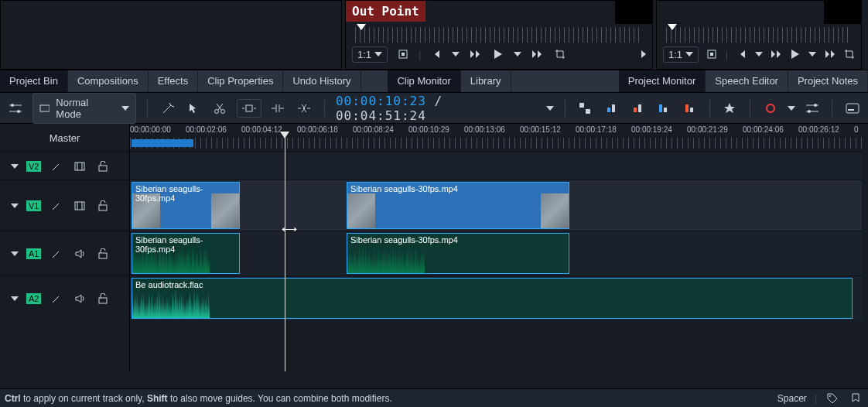 This screenshot has height=407, width=868. I want to click on spacer-tool-icon, so click(249, 108).